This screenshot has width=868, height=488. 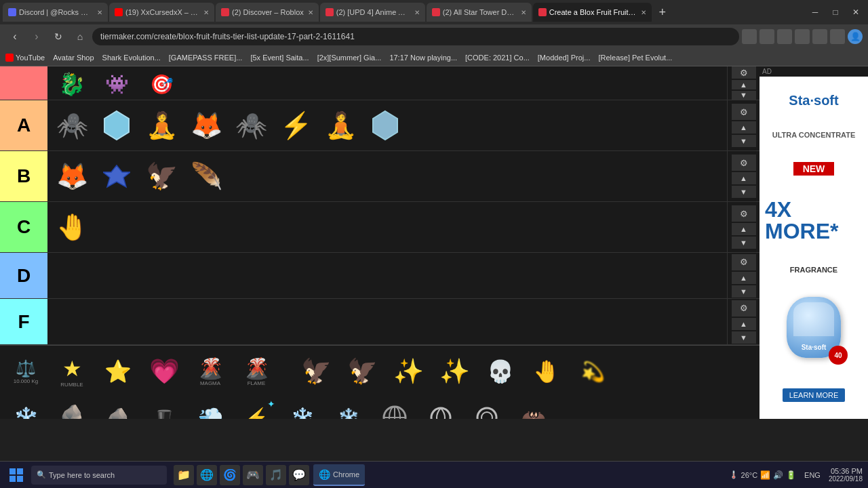 I want to click on fruit-unranked: 🌋 MAGMA, so click(x=210, y=371).